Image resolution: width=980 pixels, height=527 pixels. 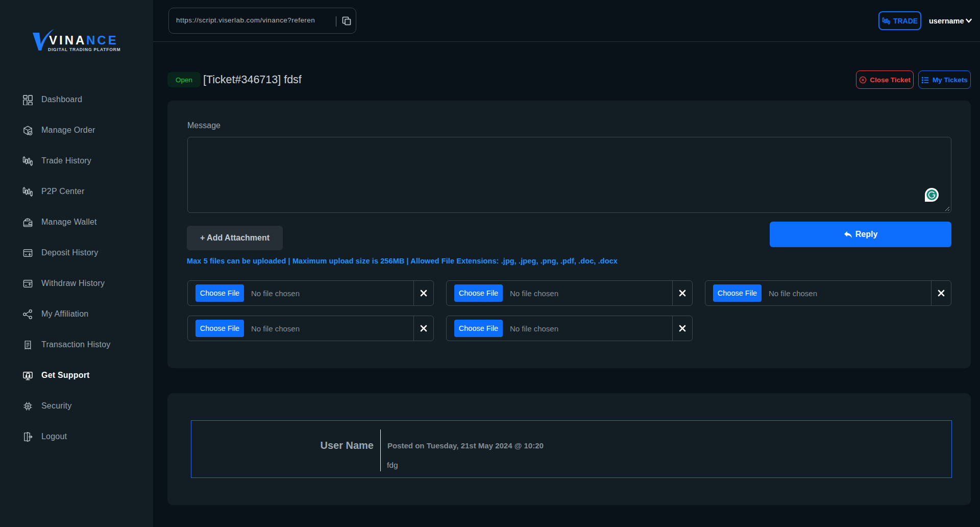 What do you see at coordinates (84, 50) in the screenshot?
I see `svg-text: DIGITAL TRADING PLATFORM` at bounding box center [84, 50].